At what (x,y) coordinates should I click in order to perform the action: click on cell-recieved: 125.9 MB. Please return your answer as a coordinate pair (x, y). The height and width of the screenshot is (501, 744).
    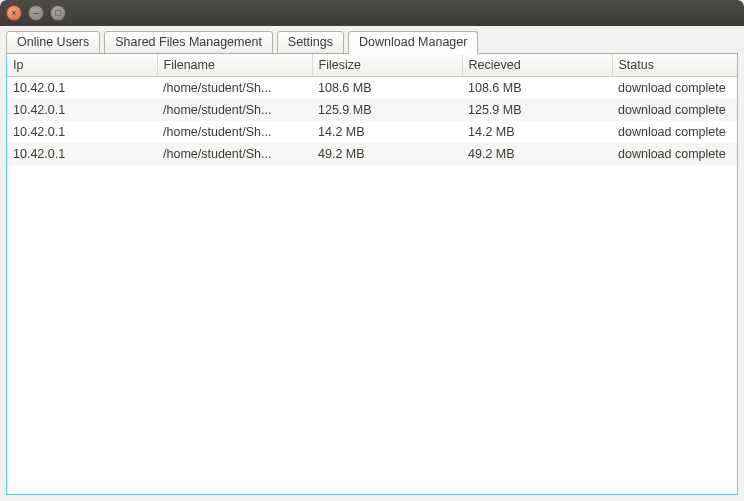
    Looking at the image, I should click on (537, 110).